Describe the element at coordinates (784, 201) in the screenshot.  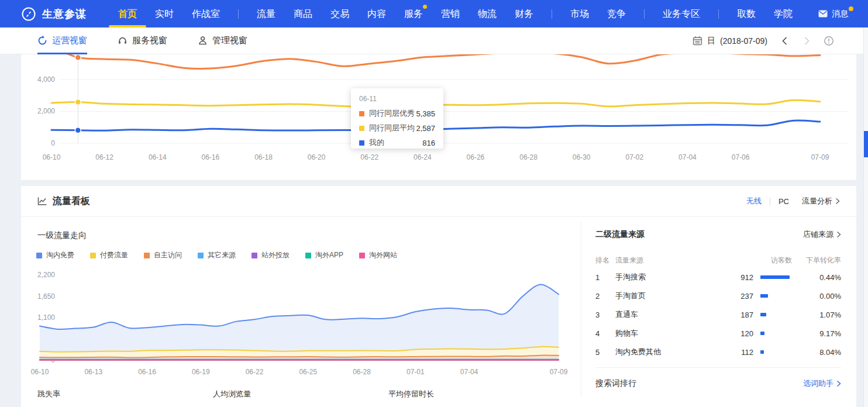
I see `segment-pc: PC` at that location.